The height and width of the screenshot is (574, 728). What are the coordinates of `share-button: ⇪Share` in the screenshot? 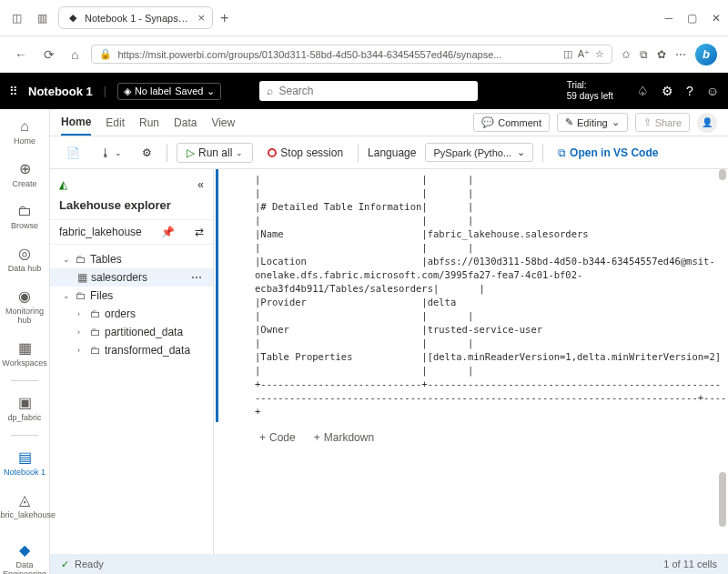 It's located at (662, 122).